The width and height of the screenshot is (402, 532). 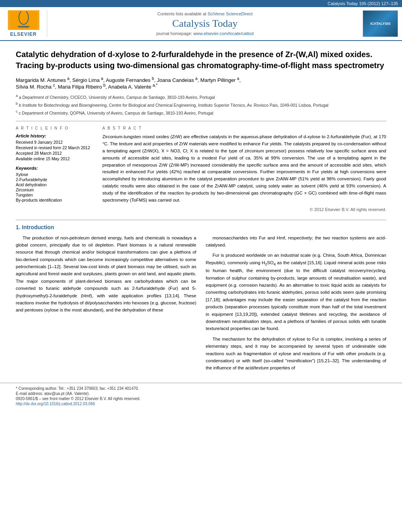 What do you see at coordinates (201, 97) in the screenshot?
I see `affiliation-a: a a Department of Chemistry, CICECO, Uni…` at bounding box center [201, 97].